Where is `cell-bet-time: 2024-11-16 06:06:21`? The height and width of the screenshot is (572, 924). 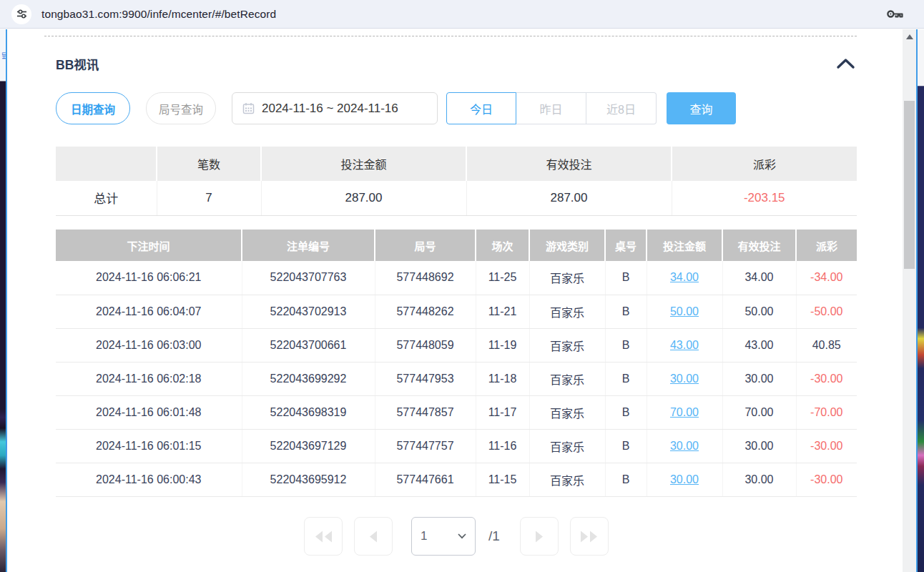 cell-bet-time: 2024-11-16 06:06:21 is located at coordinates (149, 277).